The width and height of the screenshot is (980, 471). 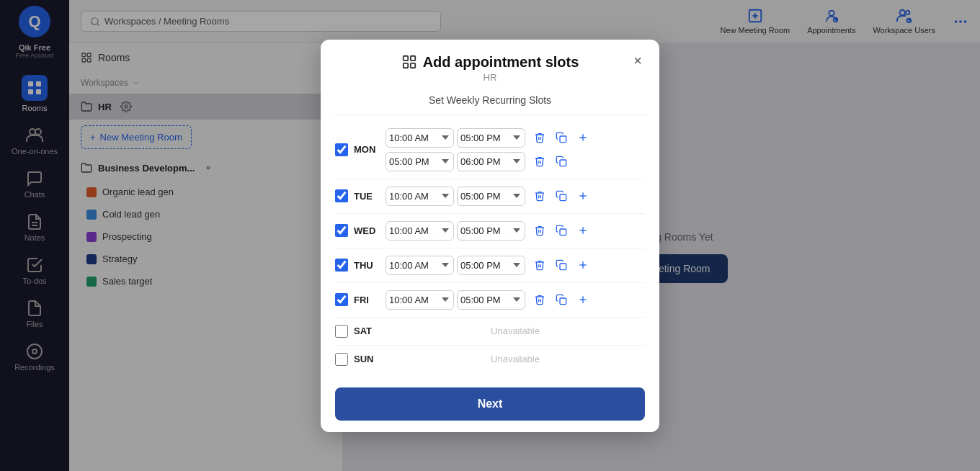 I want to click on wed-slots: 10:00 AM 05:00 PM, so click(x=515, y=230).